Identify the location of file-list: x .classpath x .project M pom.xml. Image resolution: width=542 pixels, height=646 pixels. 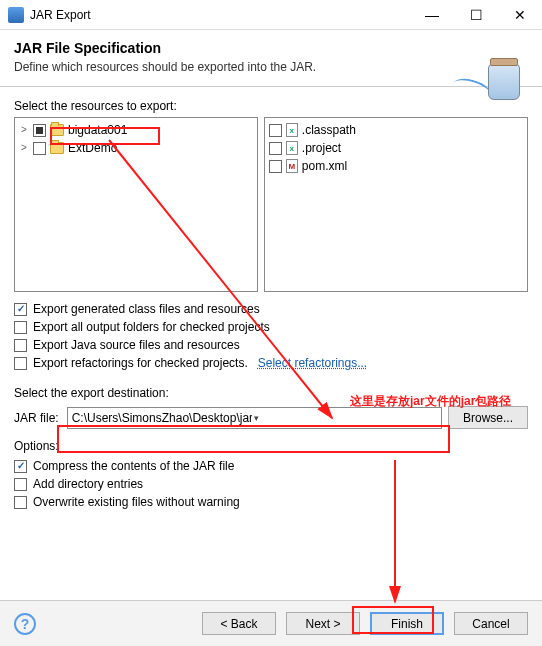
(396, 204).